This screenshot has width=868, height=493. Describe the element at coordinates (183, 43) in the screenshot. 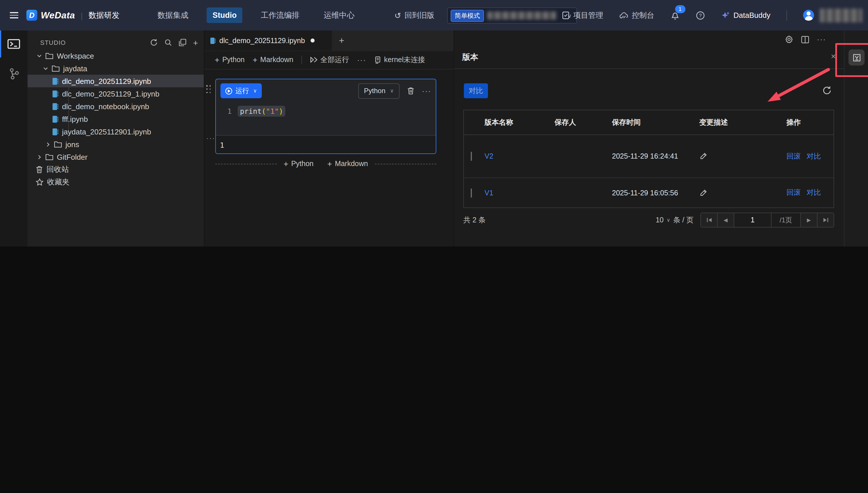

I see `collapse-all-icon` at that location.